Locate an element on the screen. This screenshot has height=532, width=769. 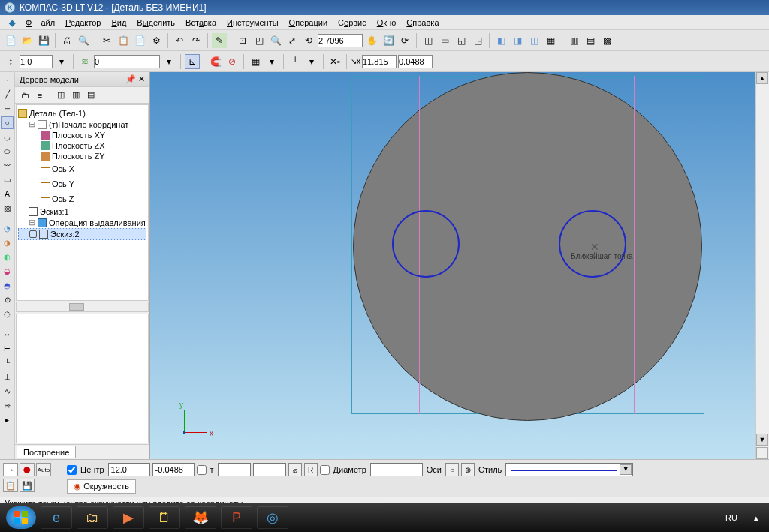
menu-view: Вид is located at coordinates (119, 23).